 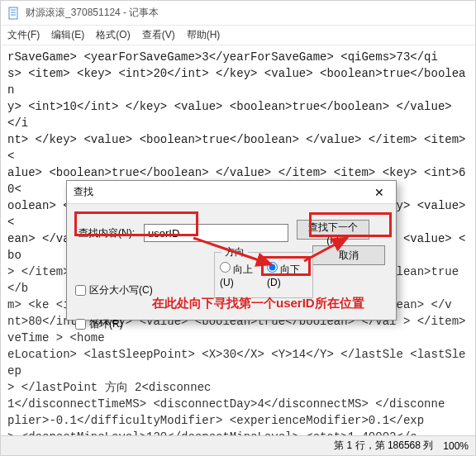 I want to click on check-case-label: 区分大小写(C), so click(x=114, y=291).